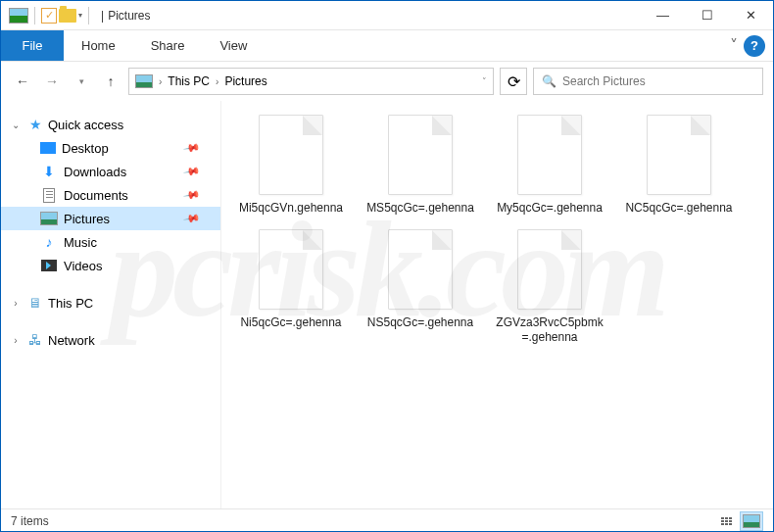 Image resolution: width=774 pixels, height=532 pixels. I want to click on item-count: 7 items, so click(29, 521).